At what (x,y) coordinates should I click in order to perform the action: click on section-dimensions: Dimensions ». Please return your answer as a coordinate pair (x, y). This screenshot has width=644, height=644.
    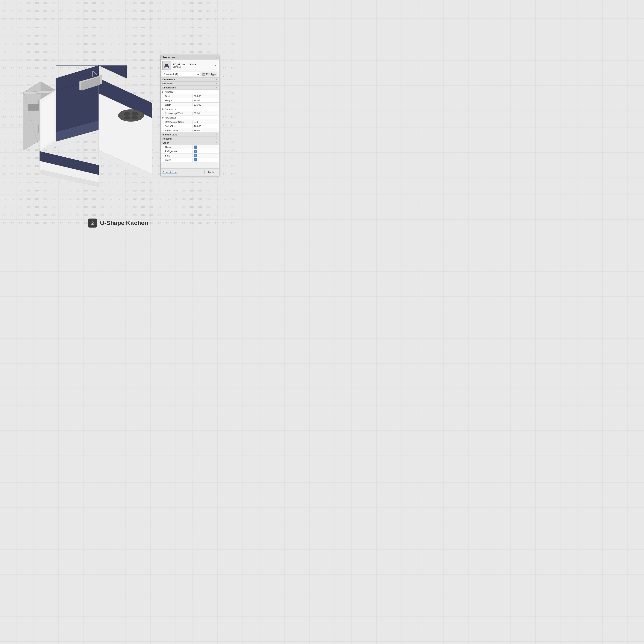
    Looking at the image, I should click on (190, 88).